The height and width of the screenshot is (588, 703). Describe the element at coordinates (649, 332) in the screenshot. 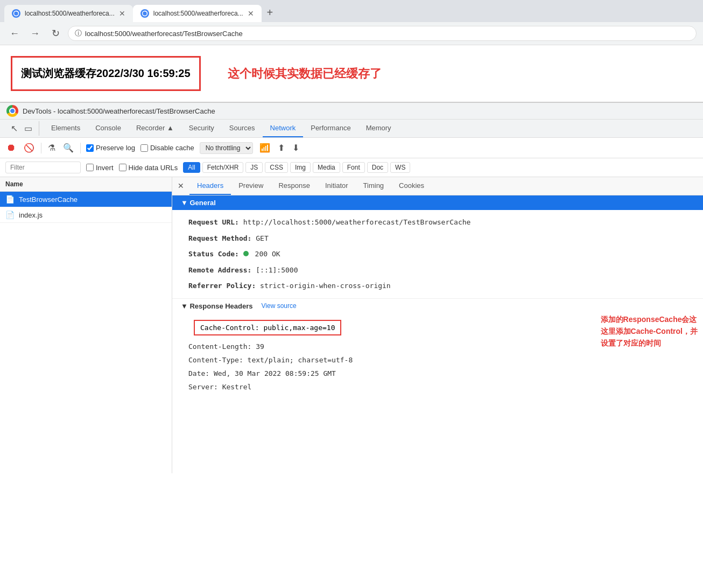

I see `response-headers-annotation: 添加的ResponseCache会这这里添加Cache-Control，并设置了…` at that location.